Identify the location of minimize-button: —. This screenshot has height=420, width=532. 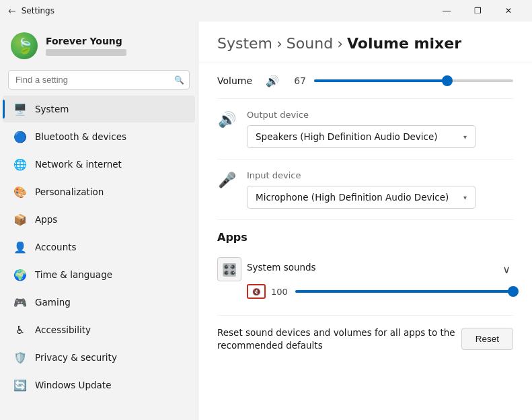
(447, 11).